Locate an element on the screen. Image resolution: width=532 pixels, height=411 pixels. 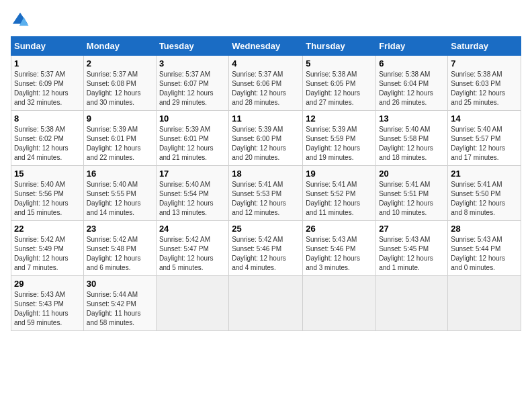
calendar-day-cell: 15Sunrise: 5:40 AM Sunset: 5:56 PM Dayli… is located at coordinates (48, 193).